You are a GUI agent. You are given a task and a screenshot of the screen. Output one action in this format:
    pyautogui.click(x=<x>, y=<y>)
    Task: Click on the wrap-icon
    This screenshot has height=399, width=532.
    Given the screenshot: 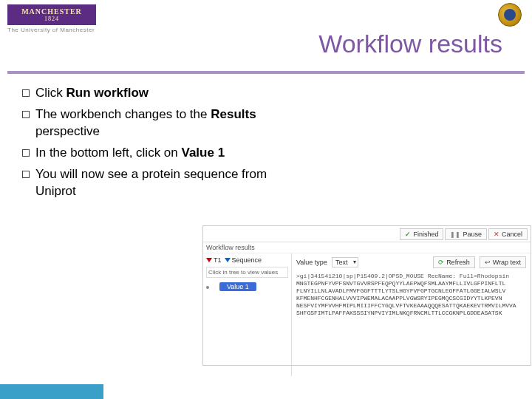 What is the action you would take?
    pyautogui.click(x=488, y=262)
    